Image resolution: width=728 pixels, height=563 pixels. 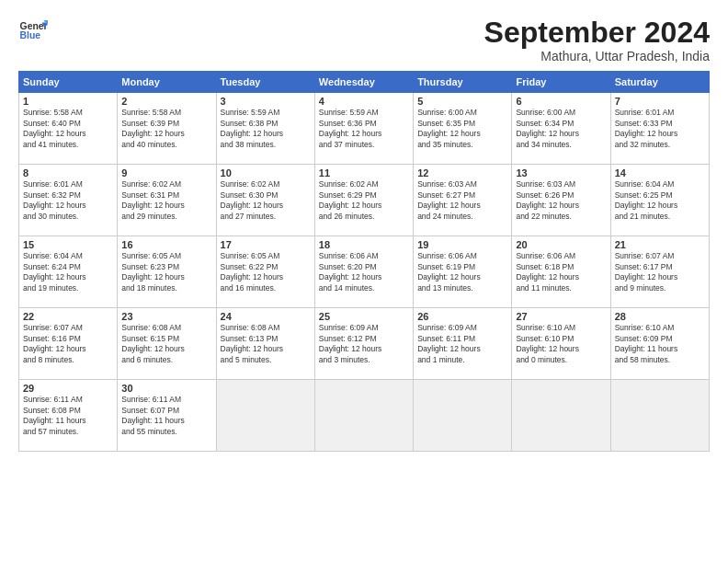 What do you see at coordinates (463, 129) in the screenshot?
I see `table-row: 5Sunrise: 6:00 AMSunset: 6:35 PMDaylight…` at bounding box center [463, 129].